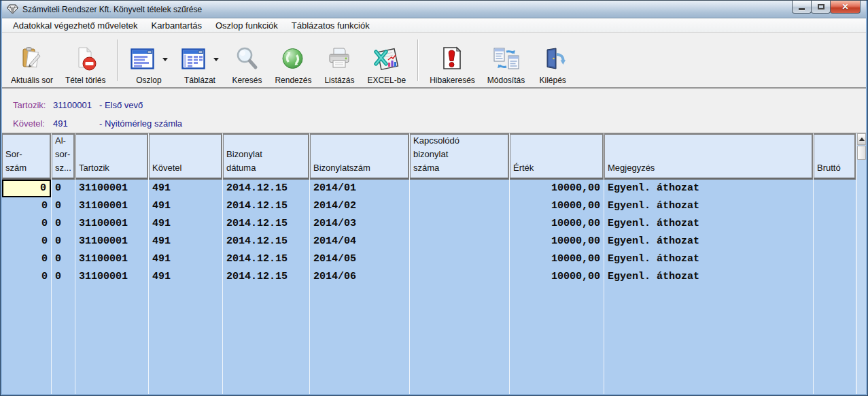 The width and height of the screenshot is (868, 396). Describe the element at coordinates (360, 277) in the screenshot. I see `table-cell: 2014/06` at that location.